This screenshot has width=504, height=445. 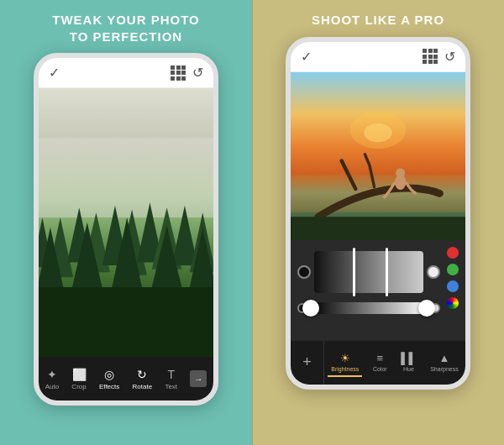 What do you see at coordinates (453, 278) in the screenshot?
I see `color-swatches` at bounding box center [453, 278].